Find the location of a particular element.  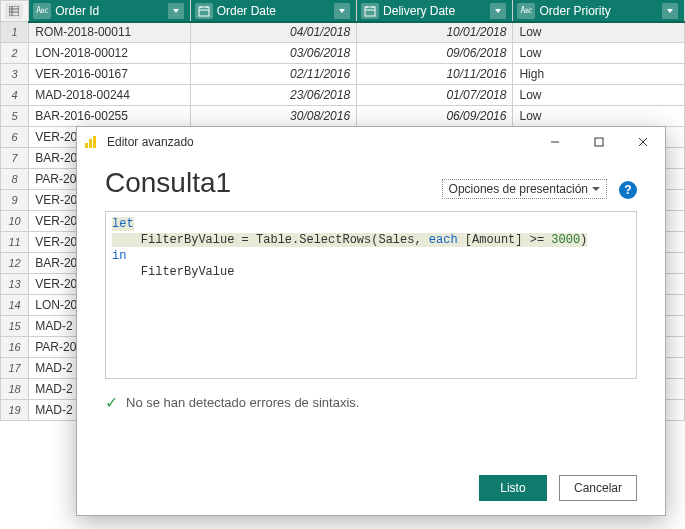

cell: 10/11/2016 is located at coordinates (435, 74).